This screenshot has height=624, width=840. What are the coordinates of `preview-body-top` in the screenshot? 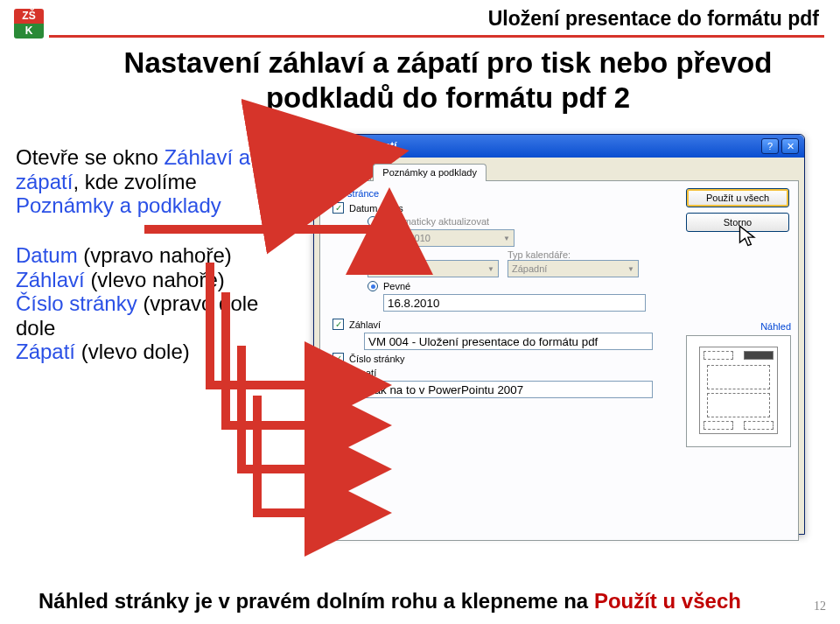 It's located at (738, 377).